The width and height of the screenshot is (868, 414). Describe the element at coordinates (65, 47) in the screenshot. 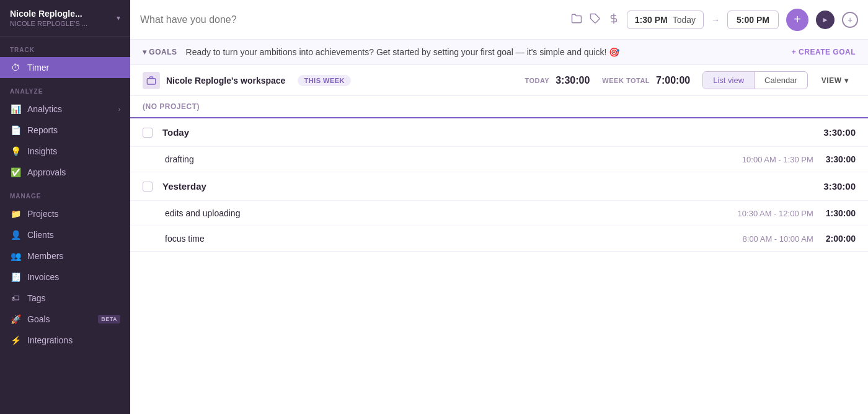

I see `sidebar-section-track: TRACK` at that location.